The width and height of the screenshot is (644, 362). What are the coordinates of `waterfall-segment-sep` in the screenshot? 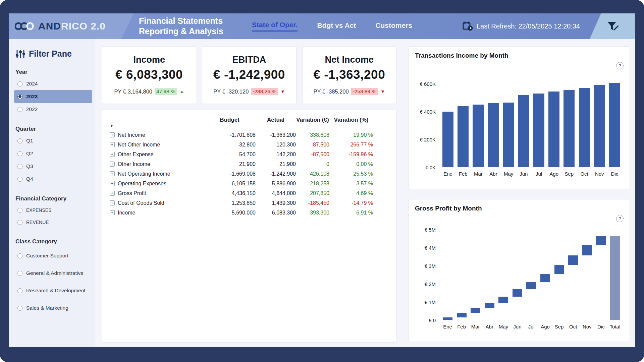 It's located at (559, 269).